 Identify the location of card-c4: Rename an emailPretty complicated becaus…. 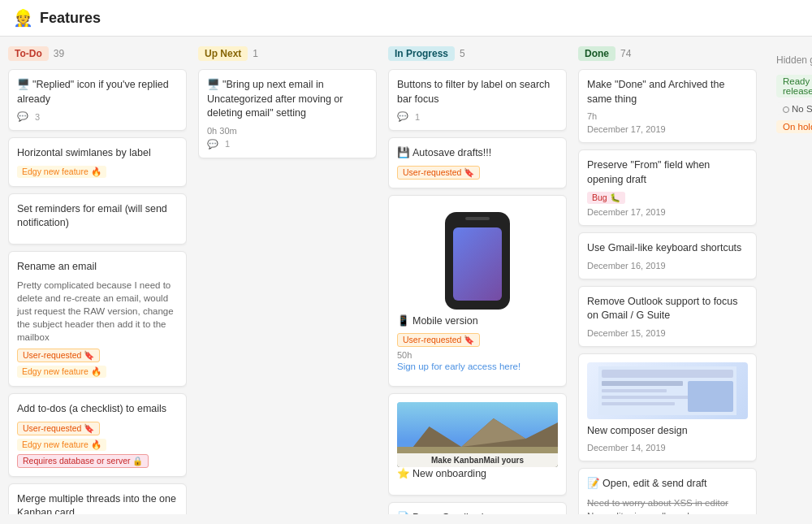
(97, 319).